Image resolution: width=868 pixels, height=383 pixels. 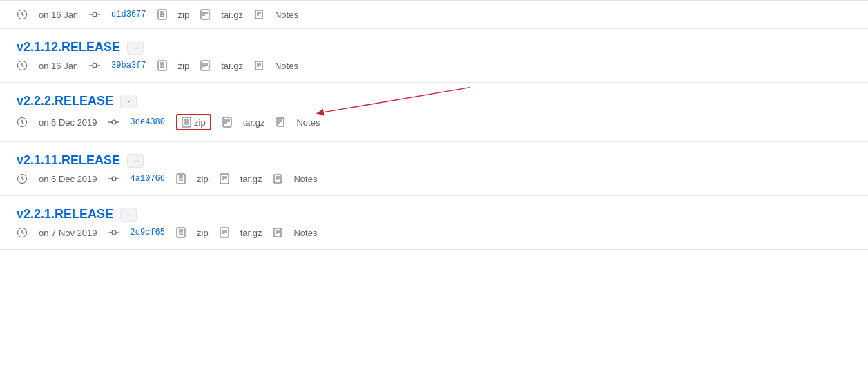 I want to click on zip-icon-top, so click(x=162, y=14).